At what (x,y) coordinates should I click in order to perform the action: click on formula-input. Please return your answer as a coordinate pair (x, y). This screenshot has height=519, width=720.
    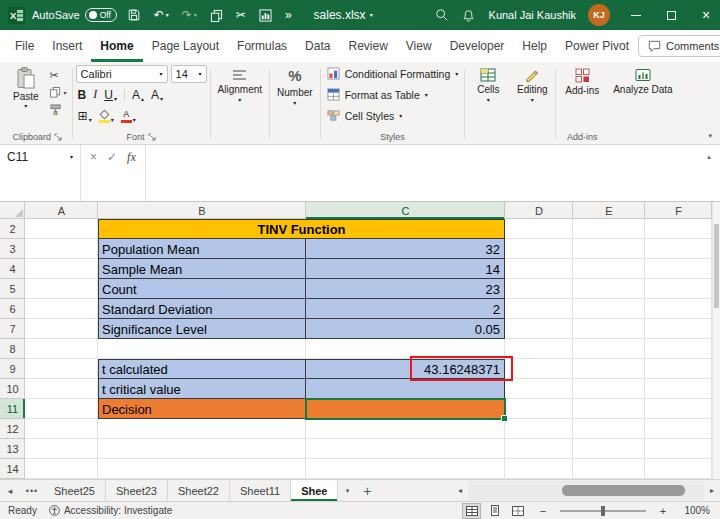
    Looking at the image, I should click on (422, 173).